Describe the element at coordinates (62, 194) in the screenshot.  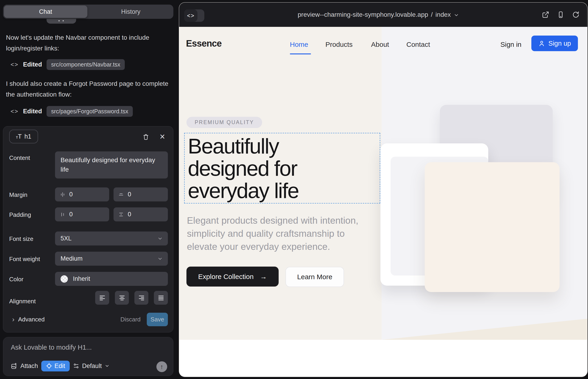
I see `margin-x-icon` at that location.